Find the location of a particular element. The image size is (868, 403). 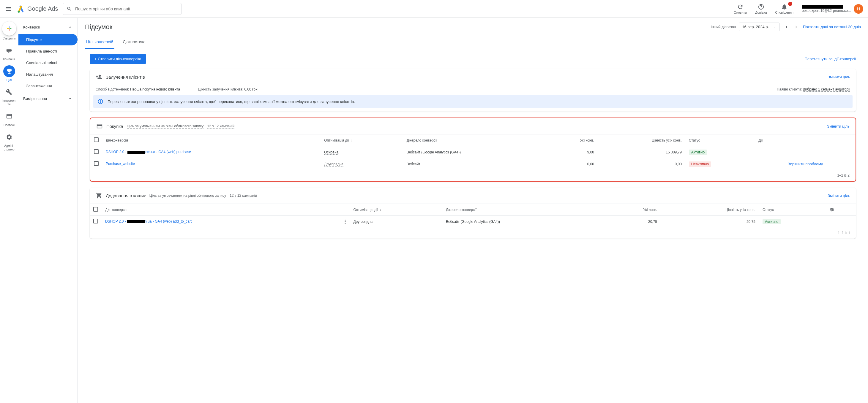

top-header: Google Ads Оновити Довідка Сповіщення be… is located at coordinates (434, 9).